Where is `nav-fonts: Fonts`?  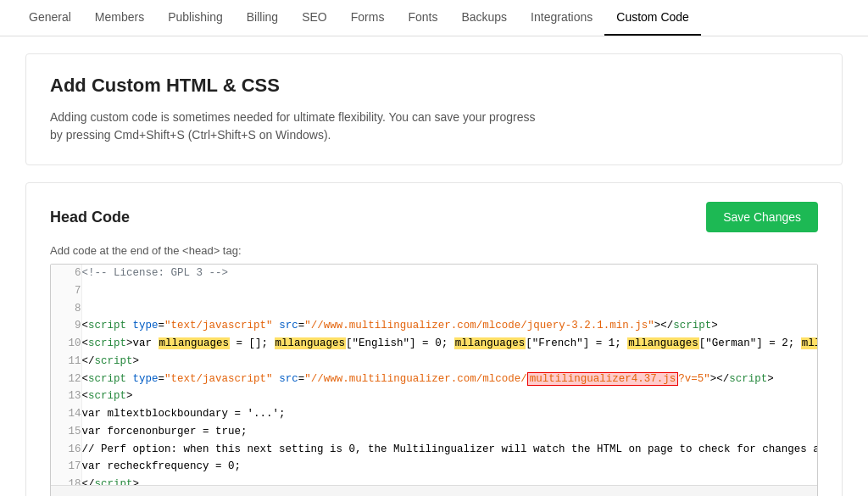 nav-fonts: Fonts is located at coordinates (422, 18).